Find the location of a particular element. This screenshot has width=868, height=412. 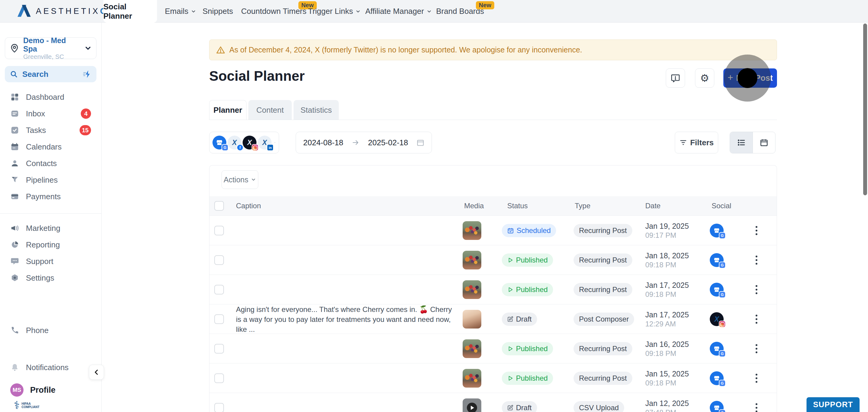

sidebar-item-support: Support is located at coordinates (52, 261).